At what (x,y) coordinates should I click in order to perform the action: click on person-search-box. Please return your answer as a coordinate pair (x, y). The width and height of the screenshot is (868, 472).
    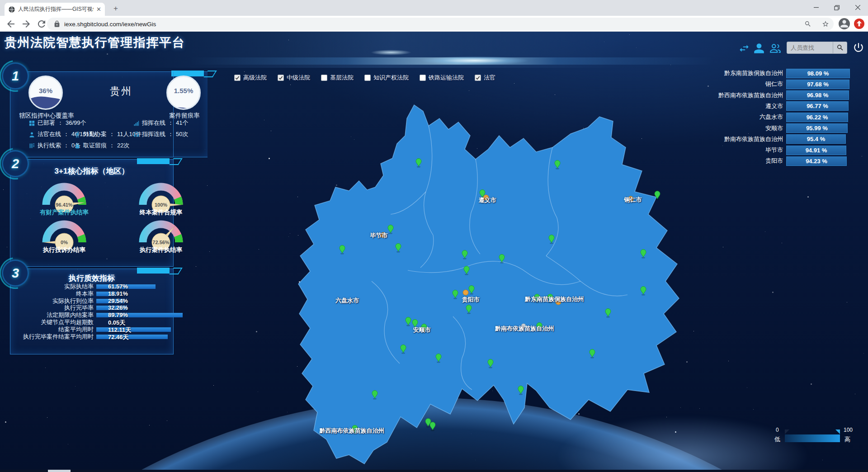
    Looking at the image, I should click on (817, 48).